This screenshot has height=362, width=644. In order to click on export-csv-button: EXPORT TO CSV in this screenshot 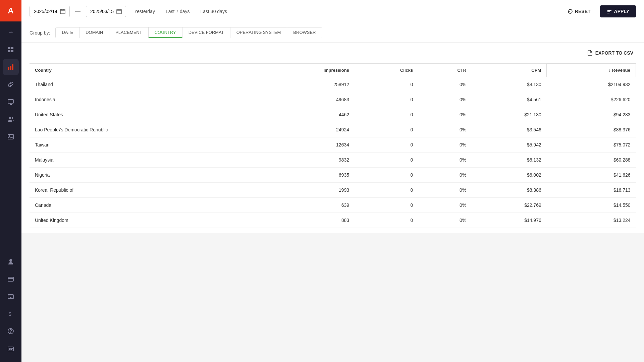, I will do `click(610, 53)`.